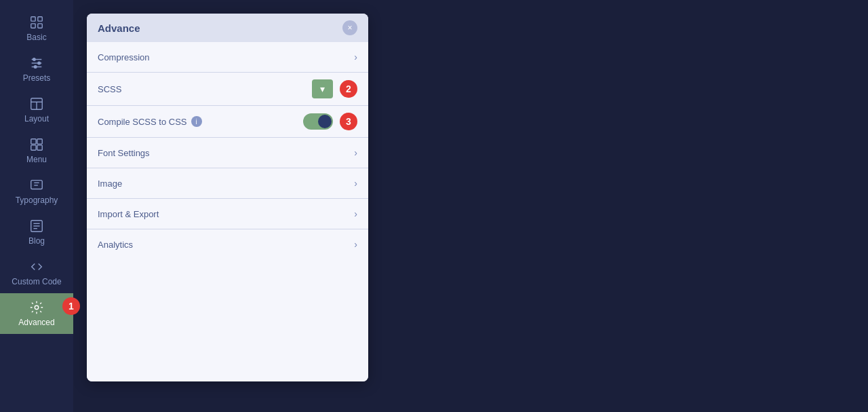 The height and width of the screenshot is (412, 868). I want to click on code-icon, so click(37, 267).